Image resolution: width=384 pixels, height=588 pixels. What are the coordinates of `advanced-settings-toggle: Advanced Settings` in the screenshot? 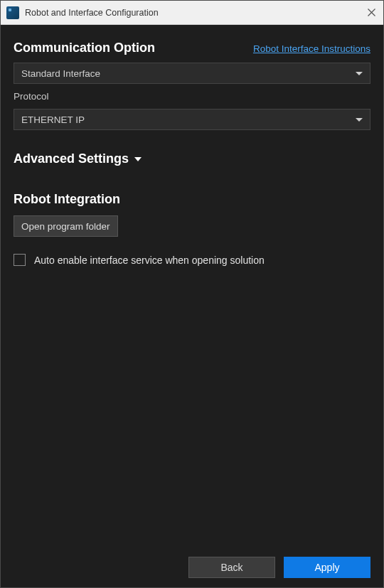 It's located at (78, 159).